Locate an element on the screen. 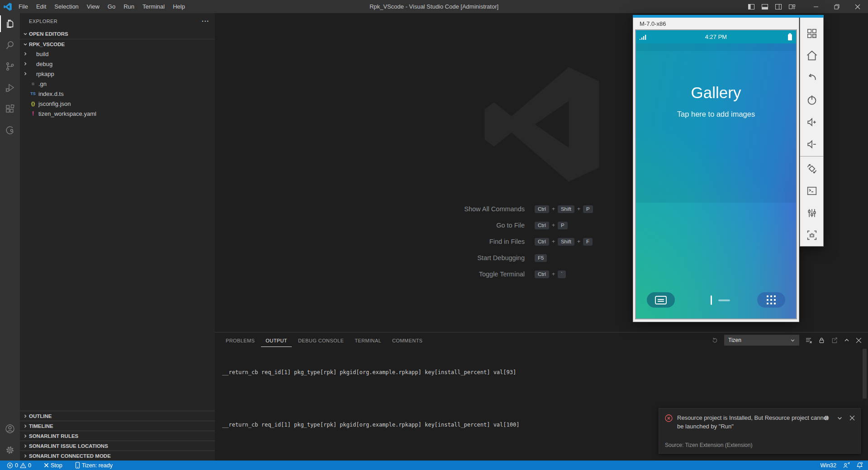 This screenshot has height=470, width=868. rotate-button is located at coordinates (811, 168).